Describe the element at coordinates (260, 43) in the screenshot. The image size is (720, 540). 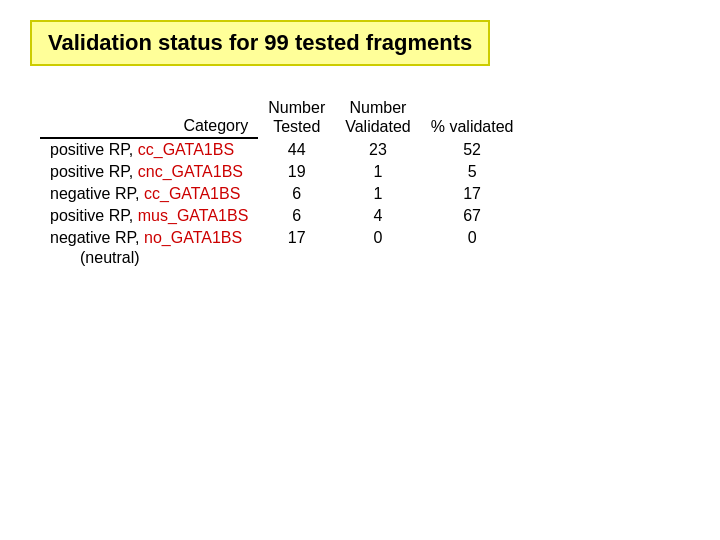
I see `title-box: Validation status for 99 tested fragment…` at that location.